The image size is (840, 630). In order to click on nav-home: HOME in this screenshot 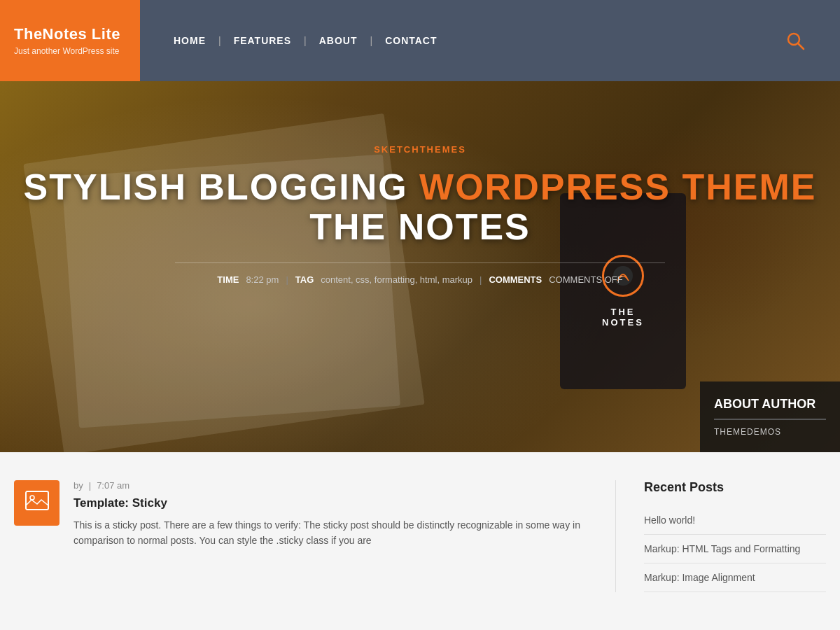, I will do `click(190, 41)`.